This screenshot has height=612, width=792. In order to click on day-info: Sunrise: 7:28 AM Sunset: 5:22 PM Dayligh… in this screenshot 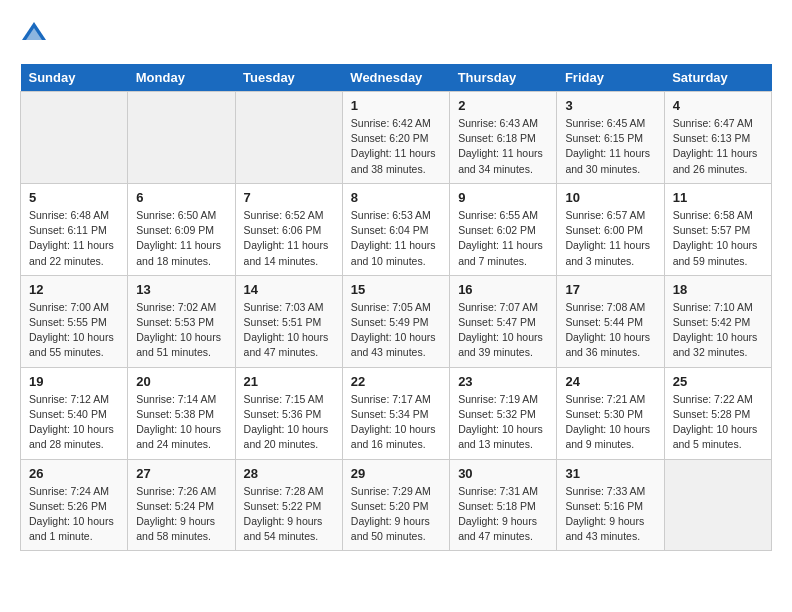, I will do `click(289, 514)`.